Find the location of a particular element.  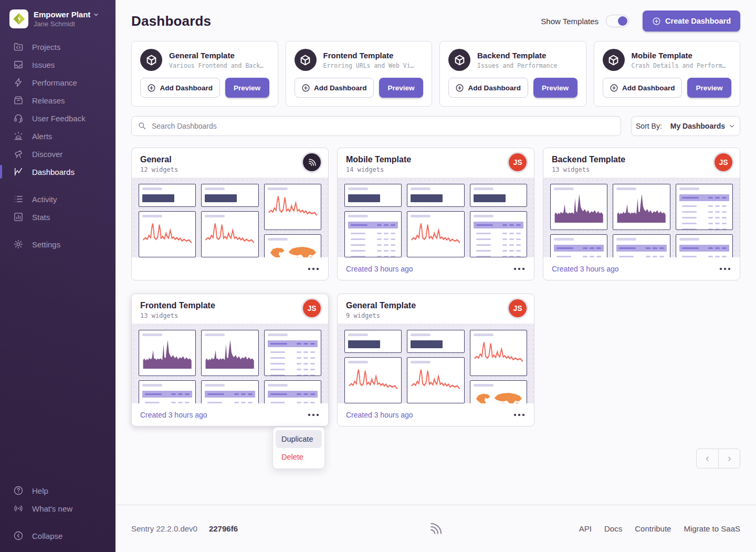

releases-icon is located at coordinates (18, 100).